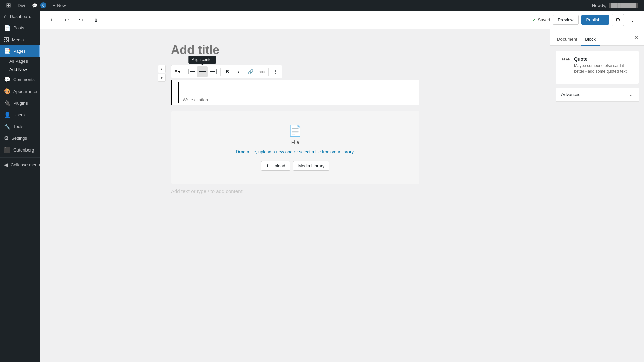  I want to click on admin-sidebar: ⌂ Dashboard 📄 Posts 🖼 Media 📑 Pages All …, so click(20, 186).